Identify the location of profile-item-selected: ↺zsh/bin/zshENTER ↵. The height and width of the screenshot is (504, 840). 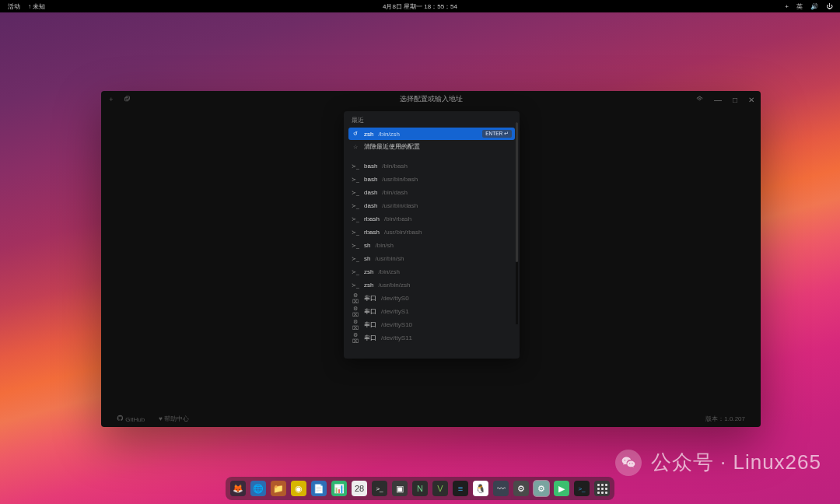
(432, 134).